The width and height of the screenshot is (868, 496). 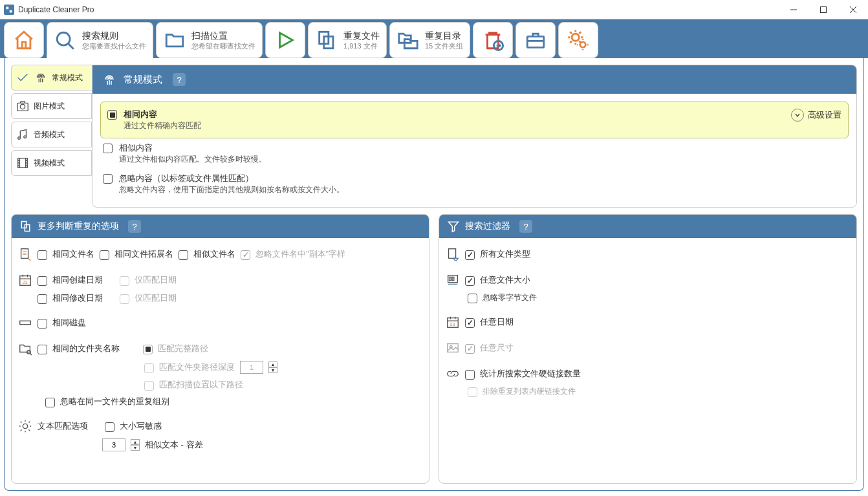 I want to click on duplicate-dirs-tab: 重复目录 15 文件夹组, so click(x=429, y=40).